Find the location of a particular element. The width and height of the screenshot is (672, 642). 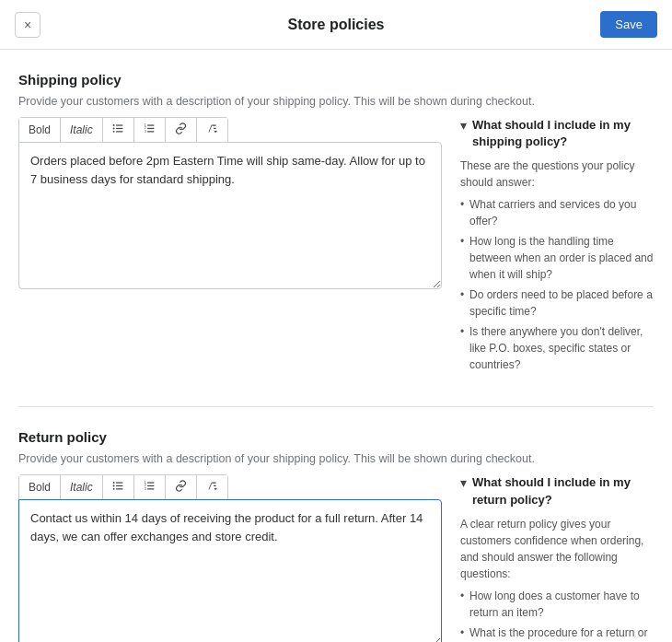

shipping-toolbar: Bold Italic 123 is located at coordinates (230, 129).